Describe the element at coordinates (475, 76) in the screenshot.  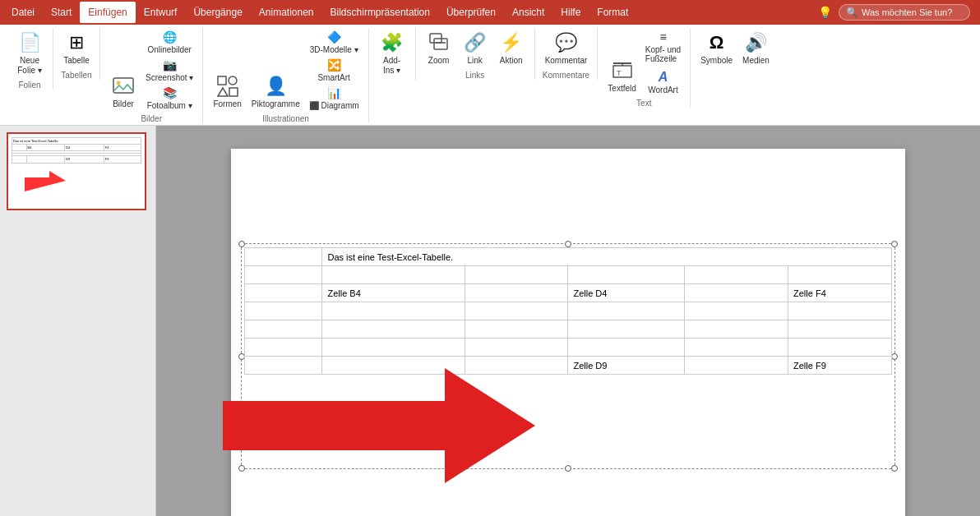
I see `ribbon-group-label-links: Links` at that location.